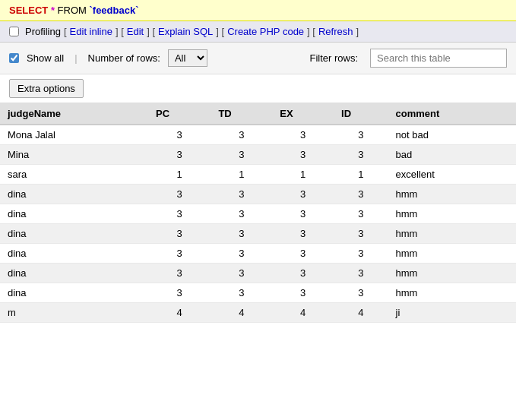 The image size is (516, 420). I want to click on table-name: `feedback`, so click(114, 11).